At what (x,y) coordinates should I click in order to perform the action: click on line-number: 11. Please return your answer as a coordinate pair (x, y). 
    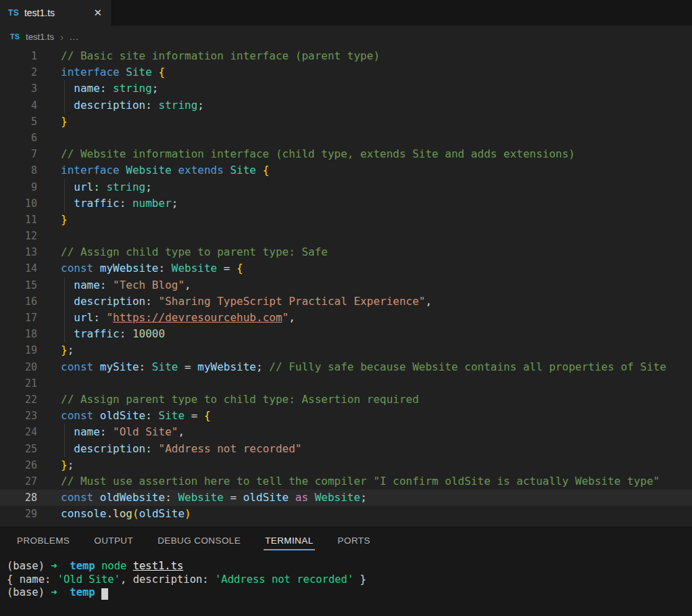
    Looking at the image, I should click on (19, 220).